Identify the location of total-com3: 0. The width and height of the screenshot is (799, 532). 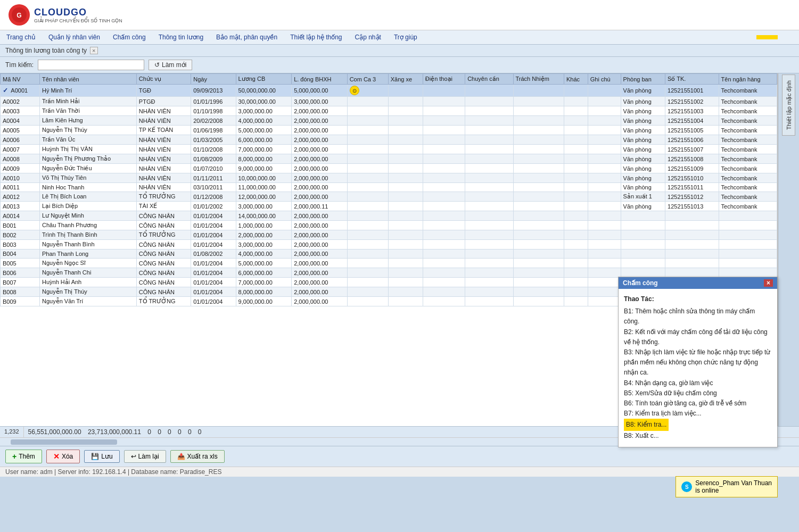
(149, 432).